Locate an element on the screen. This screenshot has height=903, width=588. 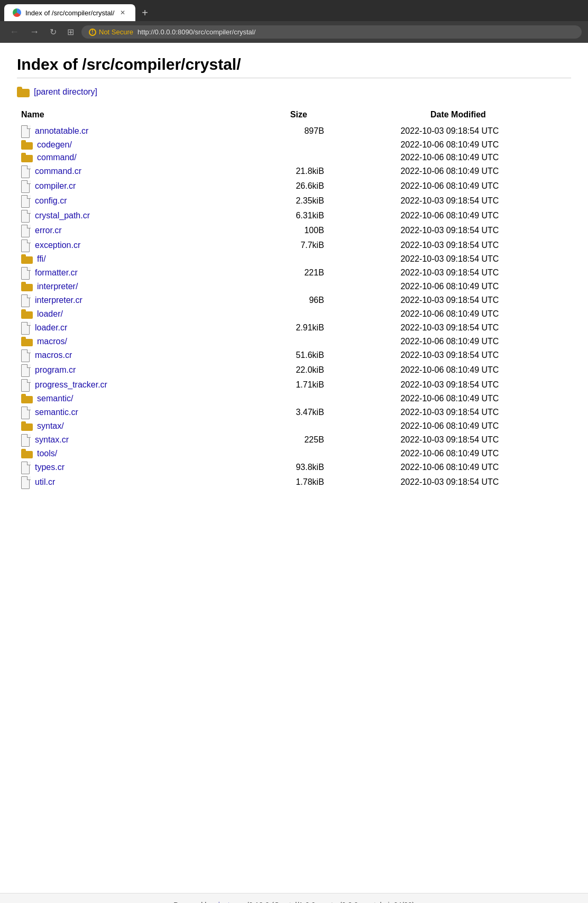
file-link: command/ is located at coordinates (57, 158).